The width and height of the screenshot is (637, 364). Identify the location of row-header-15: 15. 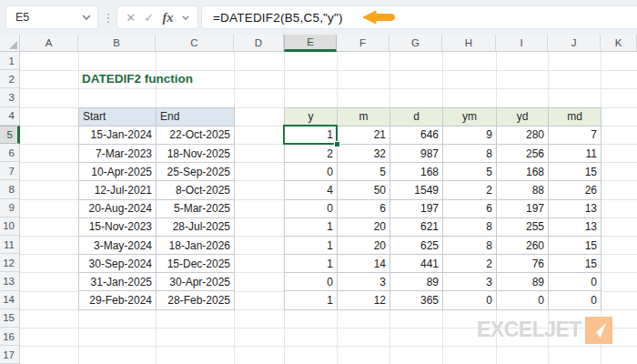
(10, 318).